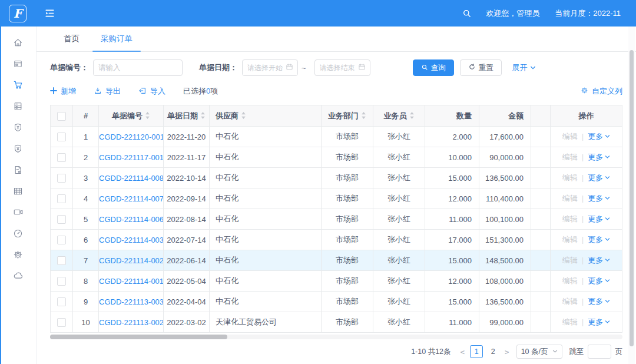 Image resolution: width=636 pixels, height=364 pixels. Describe the element at coordinates (107, 91) in the screenshot. I see `export-button: 导出` at that location.